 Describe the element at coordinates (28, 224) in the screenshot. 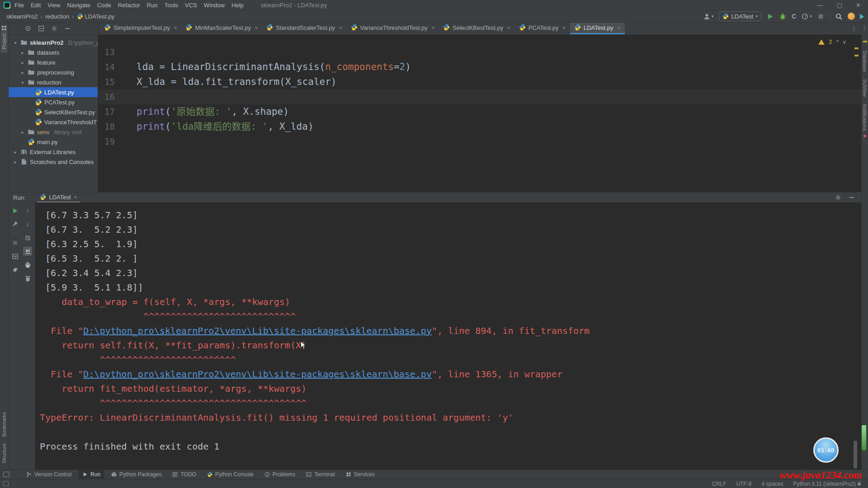

I see `down-stack-trace-button: ↓` at that location.